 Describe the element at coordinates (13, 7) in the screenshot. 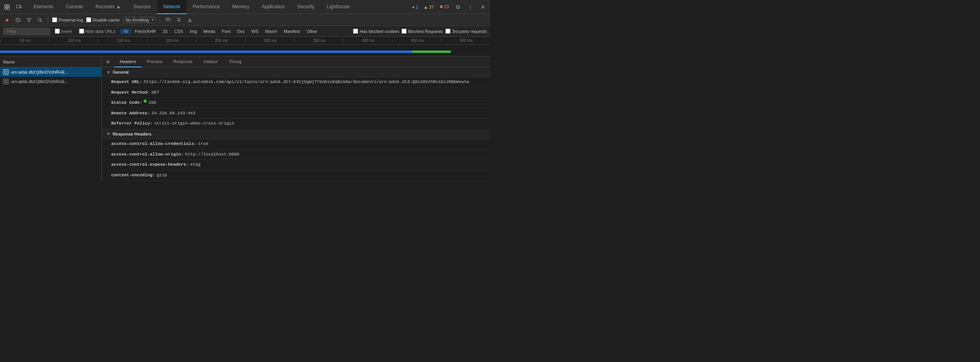

I see `tab-bar-icons` at that location.